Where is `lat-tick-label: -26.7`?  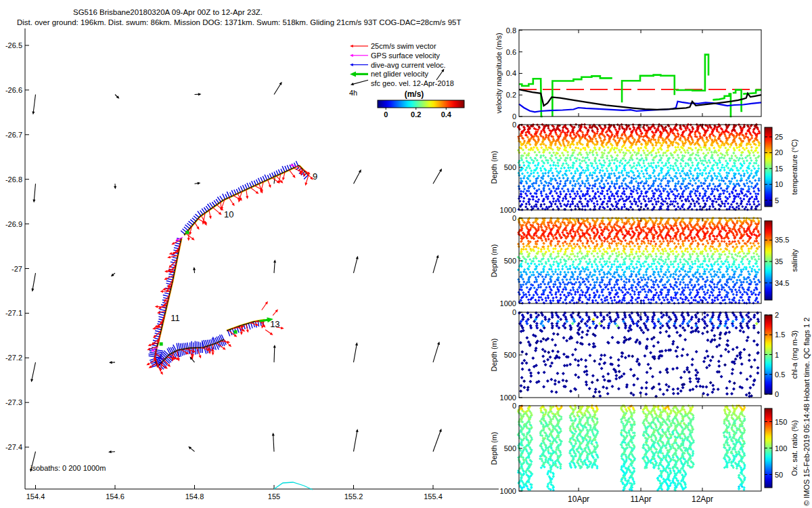 lat-tick-label: -26.7 is located at coordinates (14, 135).